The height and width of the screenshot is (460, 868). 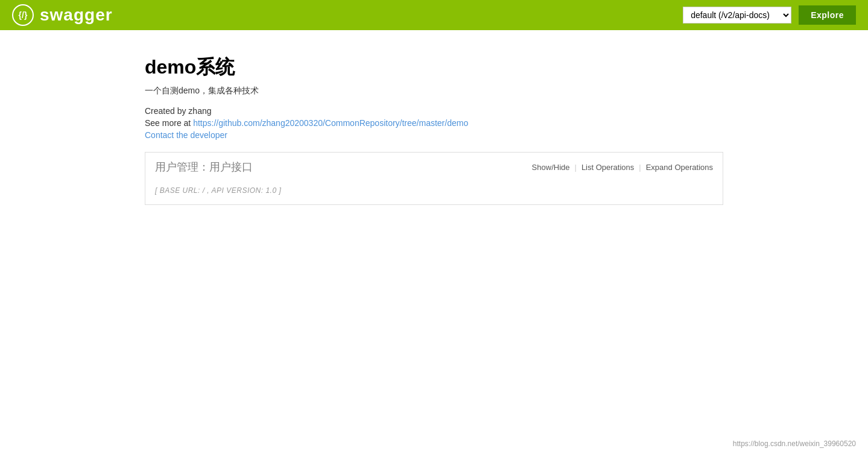 I want to click on api-section: 用户管理：用户接口 Show/Hide | List Operations | …, so click(x=434, y=178).